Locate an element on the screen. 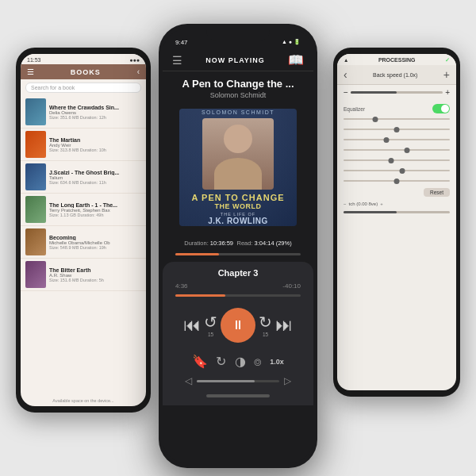 The image size is (476, 476). now-playing-label: NOW PLAYING is located at coordinates (235, 60).